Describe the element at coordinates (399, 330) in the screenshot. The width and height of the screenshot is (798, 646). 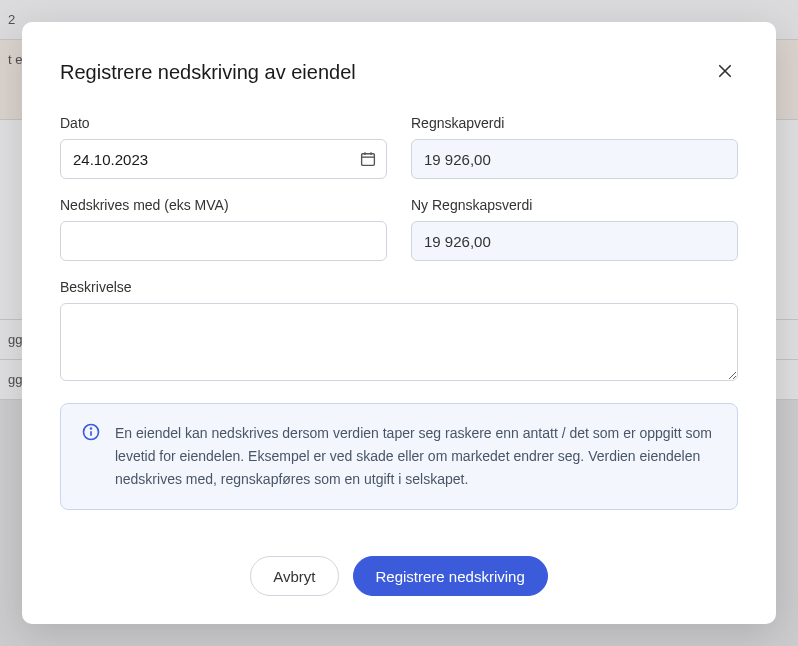
I see `description-group: Beskrivelse` at that location.